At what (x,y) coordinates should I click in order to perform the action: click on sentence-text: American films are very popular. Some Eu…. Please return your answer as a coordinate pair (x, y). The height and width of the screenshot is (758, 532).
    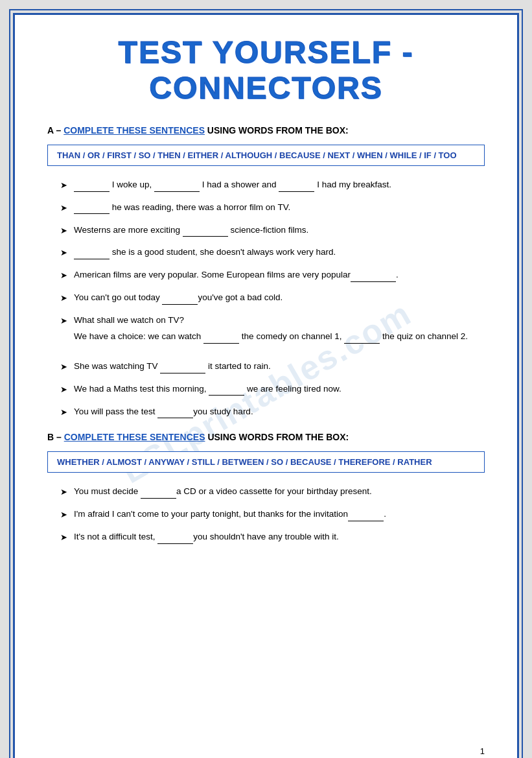
    Looking at the image, I should click on (279, 275).